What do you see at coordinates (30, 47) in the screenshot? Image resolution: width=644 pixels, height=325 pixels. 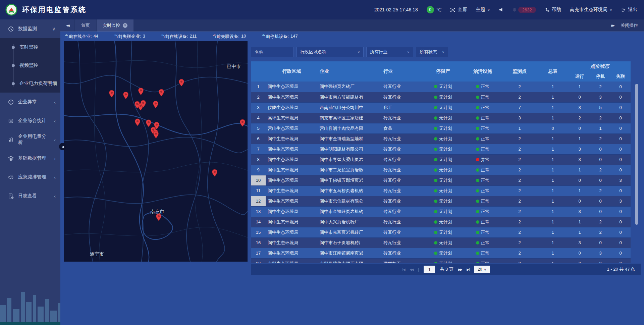 I see `sidebar-item-realtime-monitor: 实时监控` at bounding box center [30, 47].